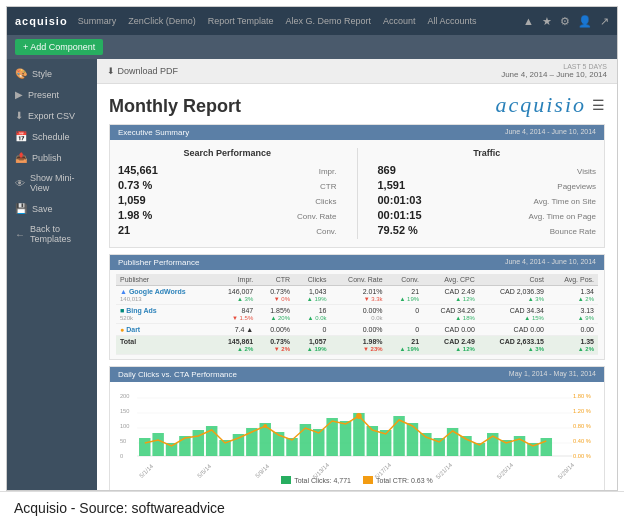 The width and height of the screenshot is (624, 524). What do you see at coordinates (164, 330) in the screenshot?
I see `pub-name-dart: ● Dart` at bounding box center [164, 330].